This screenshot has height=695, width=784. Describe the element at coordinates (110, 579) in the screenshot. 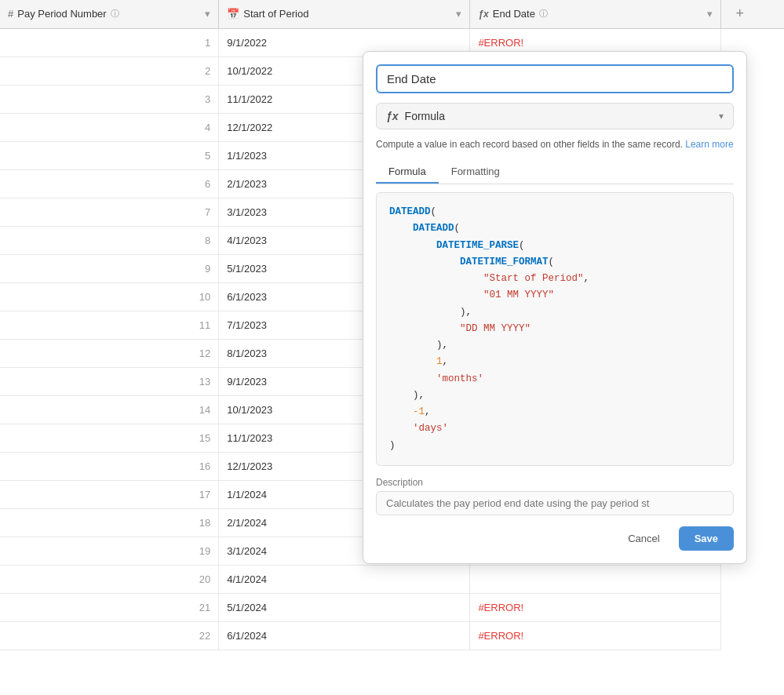

I see `cell-row-number: 20` at that location.